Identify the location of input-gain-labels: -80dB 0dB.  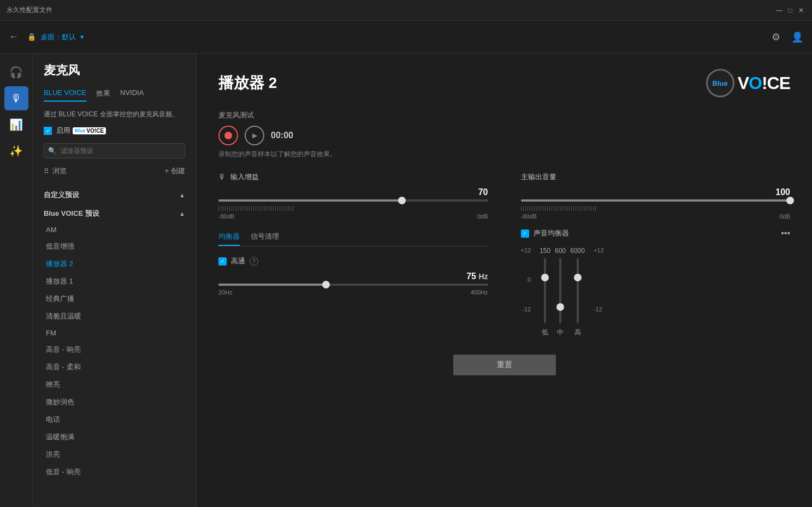
(353, 216).